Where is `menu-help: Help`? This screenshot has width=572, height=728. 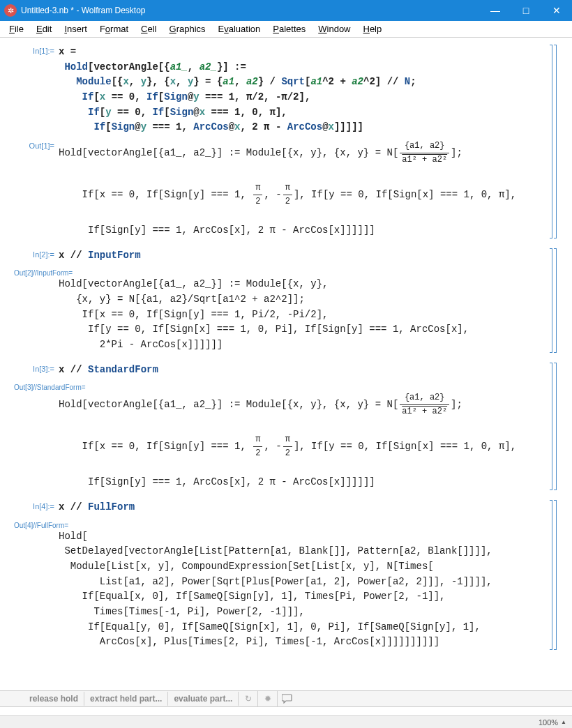 menu-help: Help is located at coordinates (372, 29).